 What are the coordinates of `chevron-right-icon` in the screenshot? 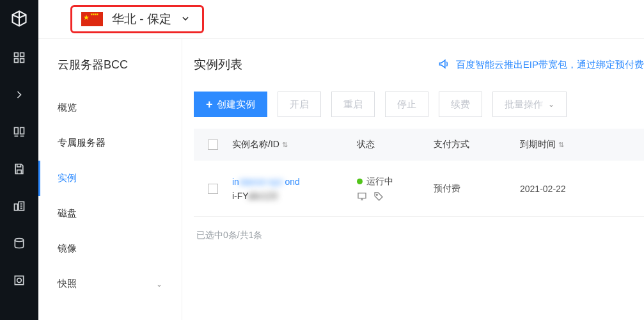 It's located at (19, 95).